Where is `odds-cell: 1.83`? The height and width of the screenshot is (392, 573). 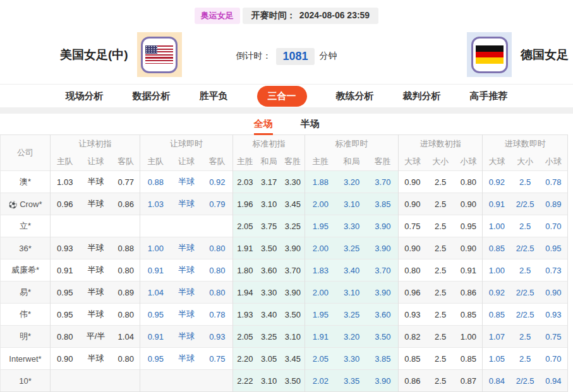 odds-cell: 1.83 is located at coordinates (321, 270).